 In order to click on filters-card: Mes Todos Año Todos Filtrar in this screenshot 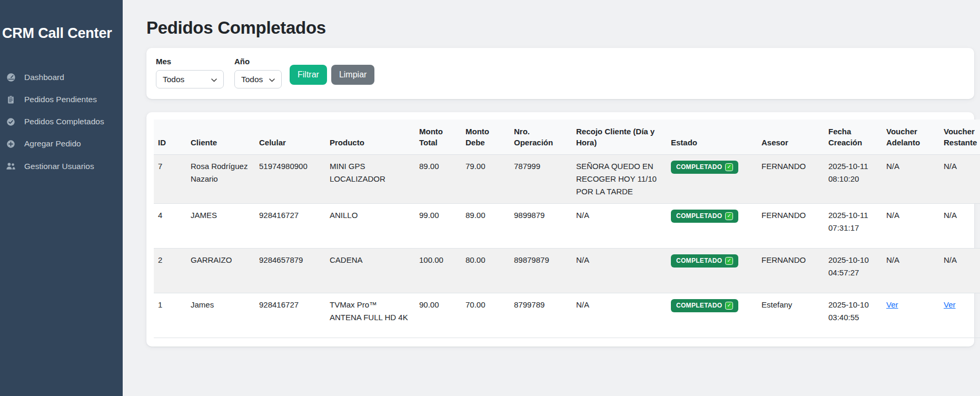, I will do `click(560, 74)`.